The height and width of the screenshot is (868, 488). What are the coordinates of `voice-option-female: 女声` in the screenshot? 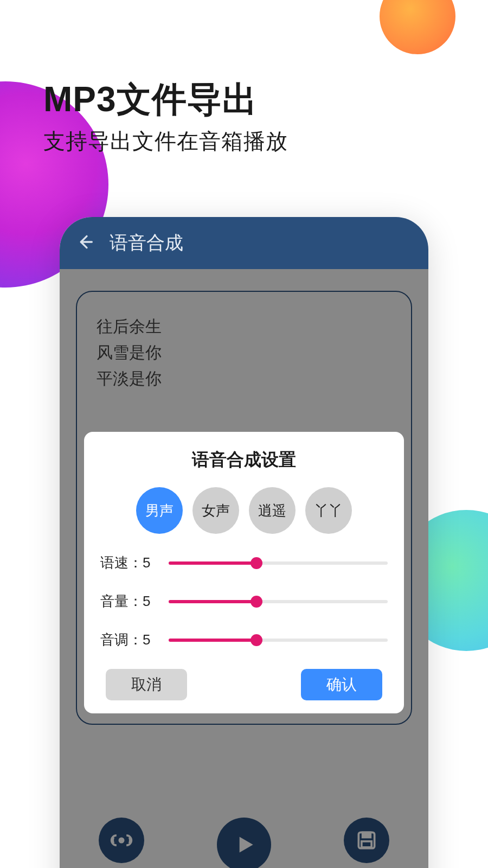 It's located at (216, 510).